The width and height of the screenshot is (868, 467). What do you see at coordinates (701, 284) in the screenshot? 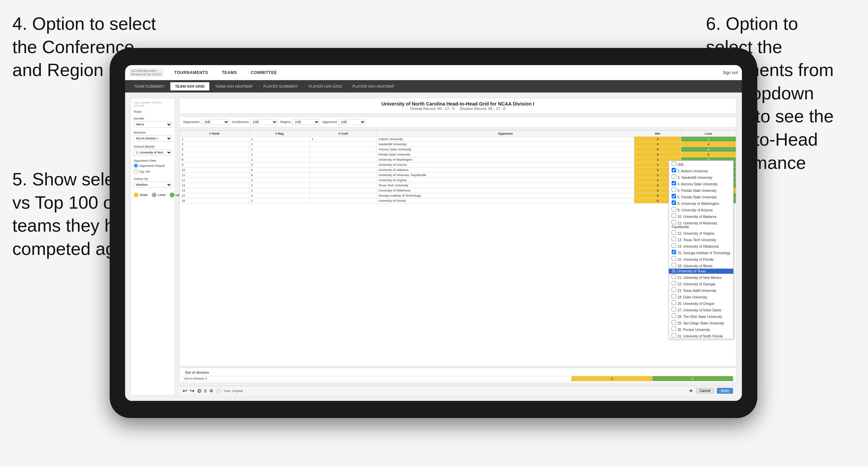
I see `dropdown-item: 22. University of Georgia` at bounding box center [701, 284].